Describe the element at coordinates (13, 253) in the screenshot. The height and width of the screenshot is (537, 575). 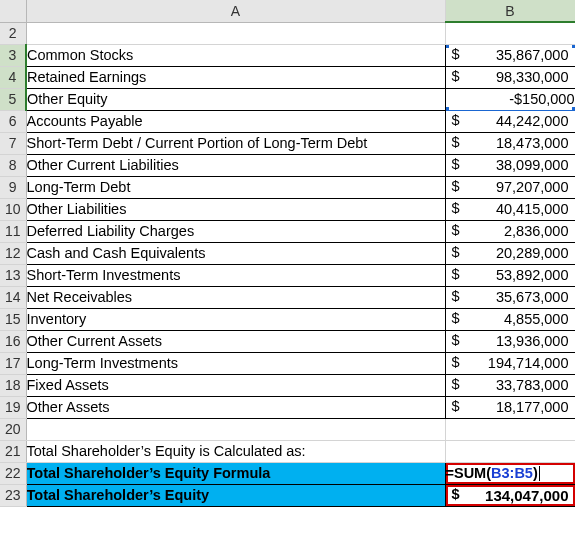
I see `row-header: 12` at that location.